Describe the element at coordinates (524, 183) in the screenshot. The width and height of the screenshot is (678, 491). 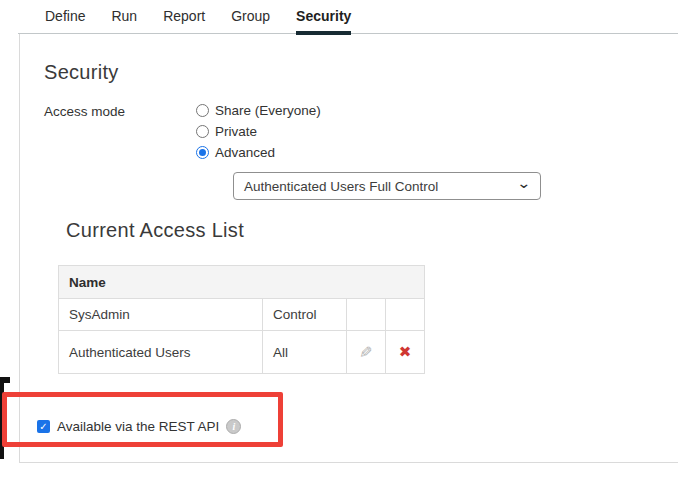
I see `chevron-down-icon: ⌄` at that location.